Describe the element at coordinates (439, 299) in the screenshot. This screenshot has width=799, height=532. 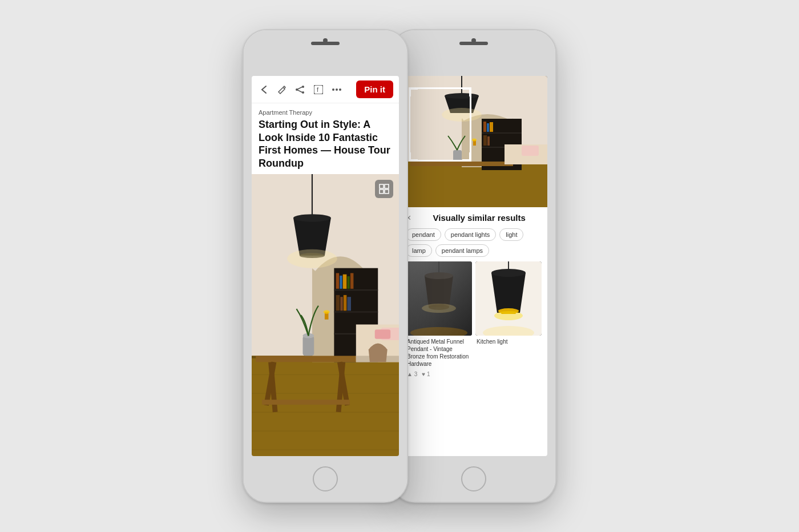
I see `result-image-left` at that location.